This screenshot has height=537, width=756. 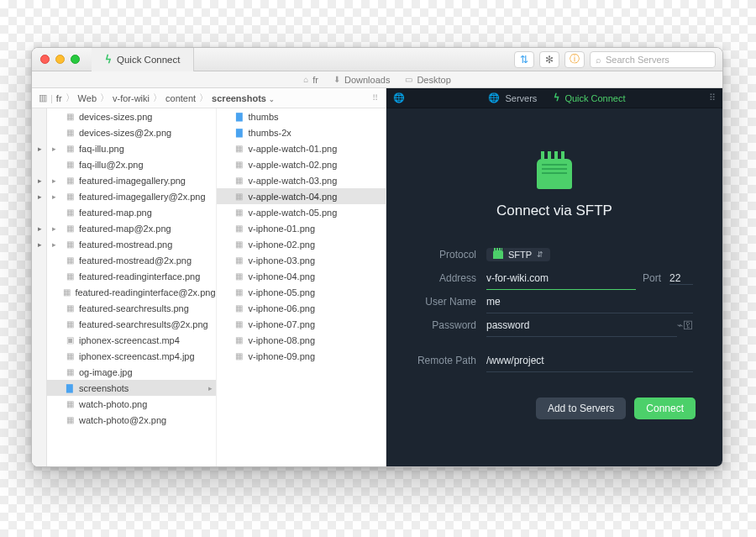 What do you see at coordinates (518, 255) in the screenshot?
I see `protocol-select: SFTP ⇵` at bounding box center [518, 255].